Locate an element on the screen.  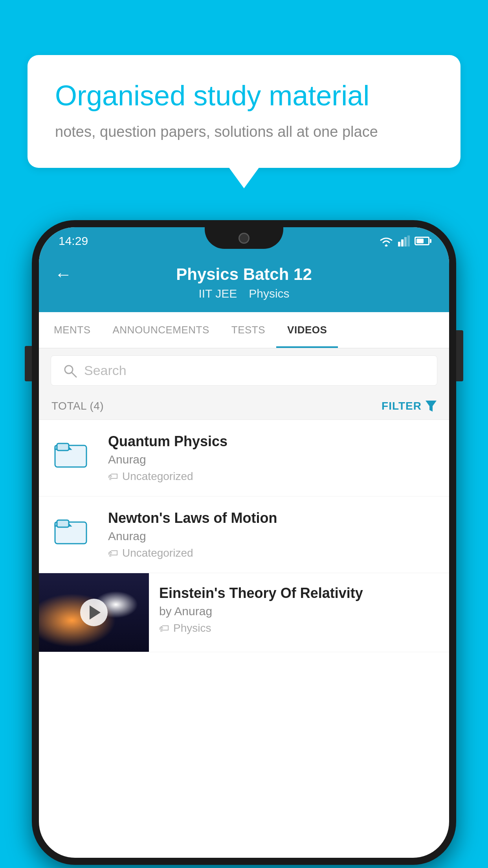
filter-label: FILTER is located at coordinates (402, 406).